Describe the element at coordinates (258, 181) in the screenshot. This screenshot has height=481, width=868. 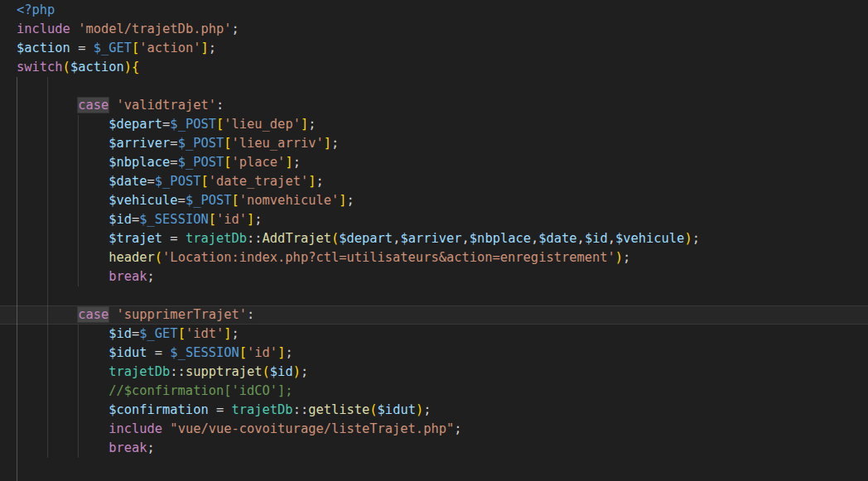
I see `token-str: 'date_trajet'` at that location.